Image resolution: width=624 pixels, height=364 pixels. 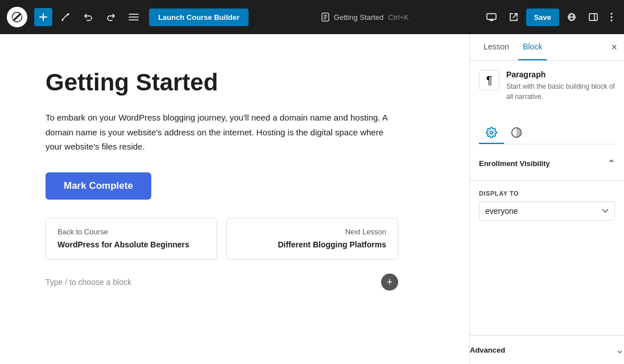 I want to click on nav-back-title: WordPress for Absolute Beginners, so click(x=131, y=245).